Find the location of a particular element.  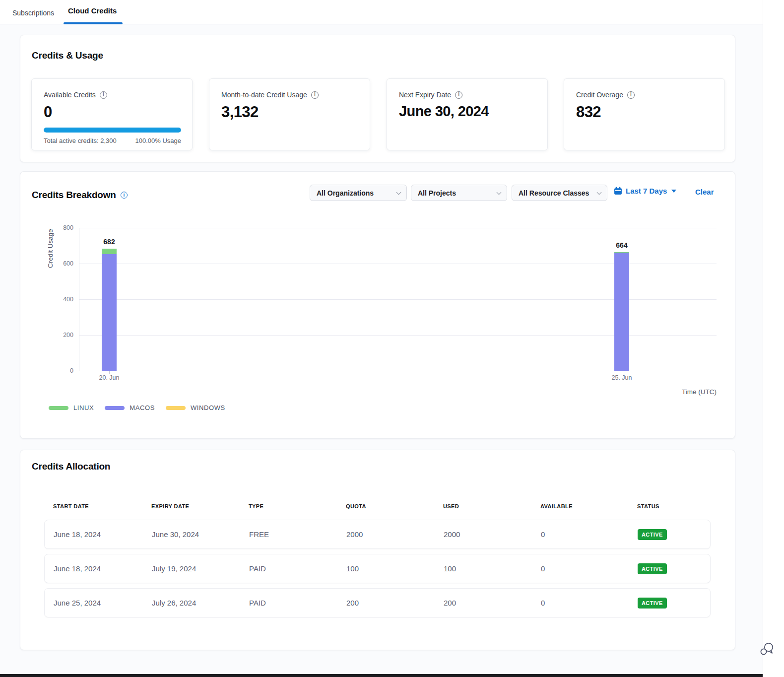

table-row: June 18, 2024June 30, 2024FREE200020000A… is located at coordinates (377, 534).